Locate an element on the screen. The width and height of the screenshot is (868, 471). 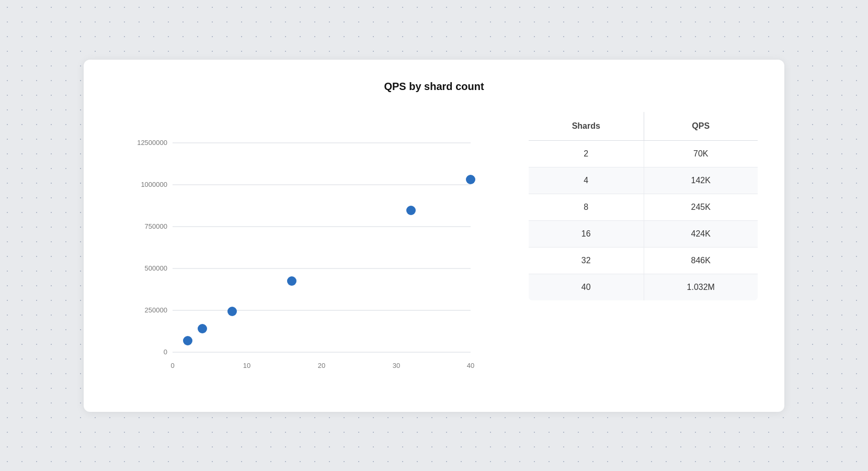
shards-cell: 32 is located at coordinates (587, 261).